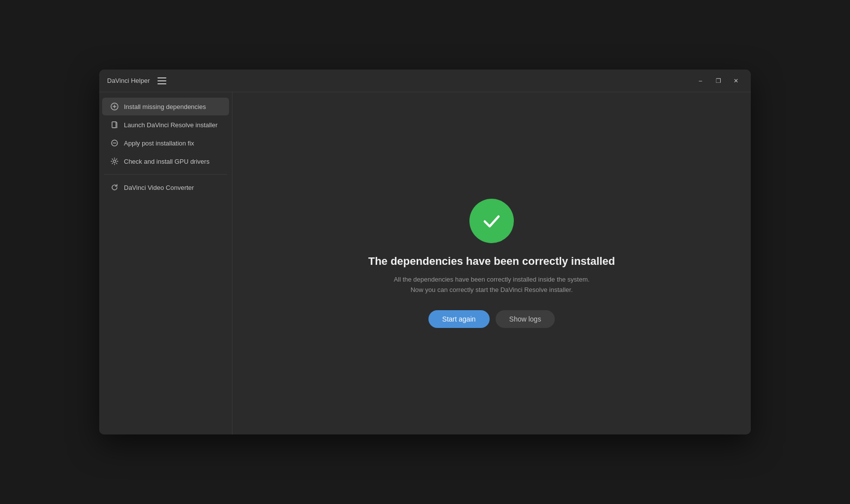  Describe the element at coordinates (162, 81) in the screenshot. I see `hamburger-menu-button` at that location.